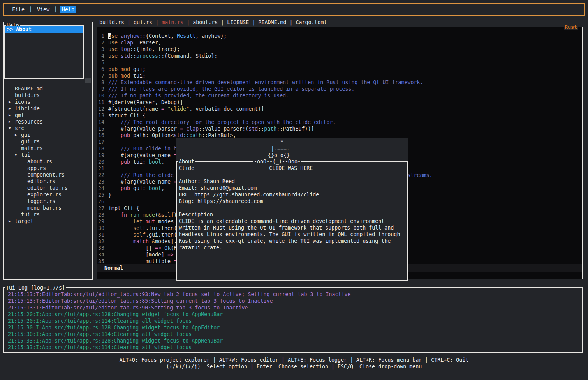 This screenshot has width=588, height=380. What do you see at coordinates (48, 155) in the screenshot?
I see `file-tree: README.mdbuild.rs▶icons▶libclide▶qml▶res…` at bounding box center [48, 155].